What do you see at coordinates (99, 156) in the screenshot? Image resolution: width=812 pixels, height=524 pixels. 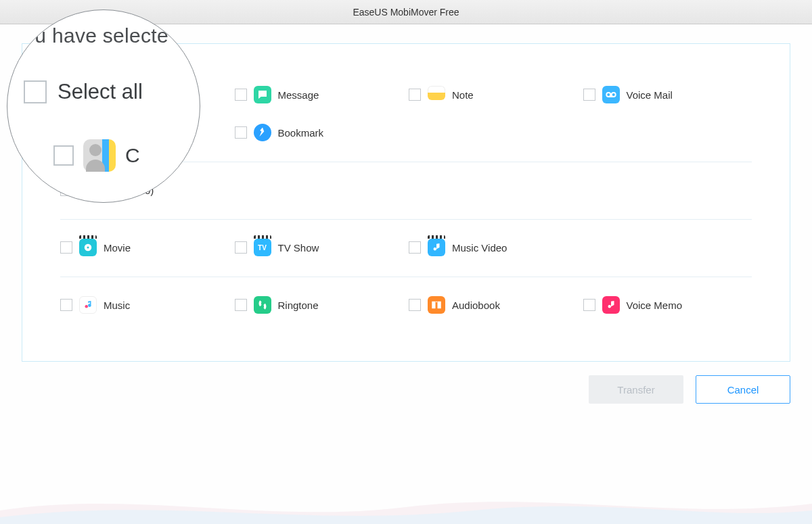 I see `magnifier-contact-icon` at bounding box center [99, 156].